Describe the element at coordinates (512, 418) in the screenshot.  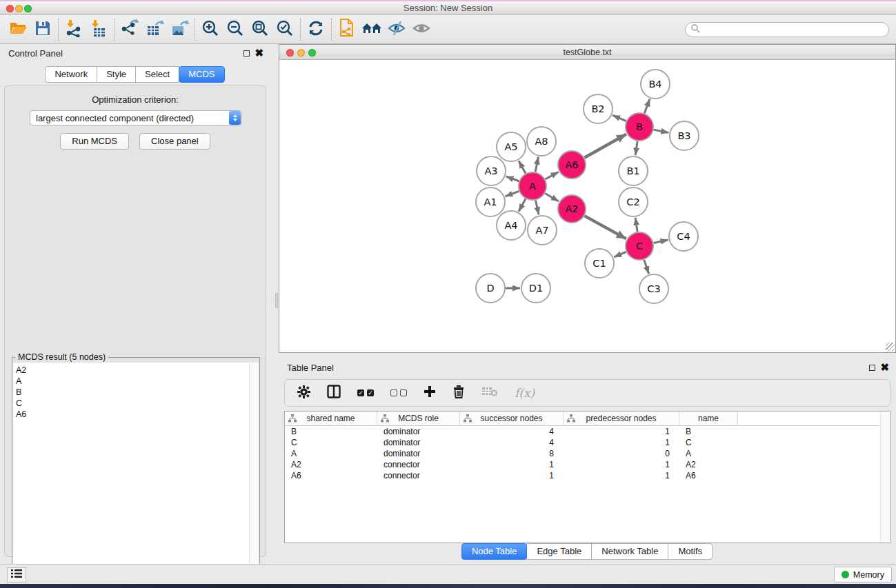
I see `column-header-successor-nodes: successor nodes` at that location.